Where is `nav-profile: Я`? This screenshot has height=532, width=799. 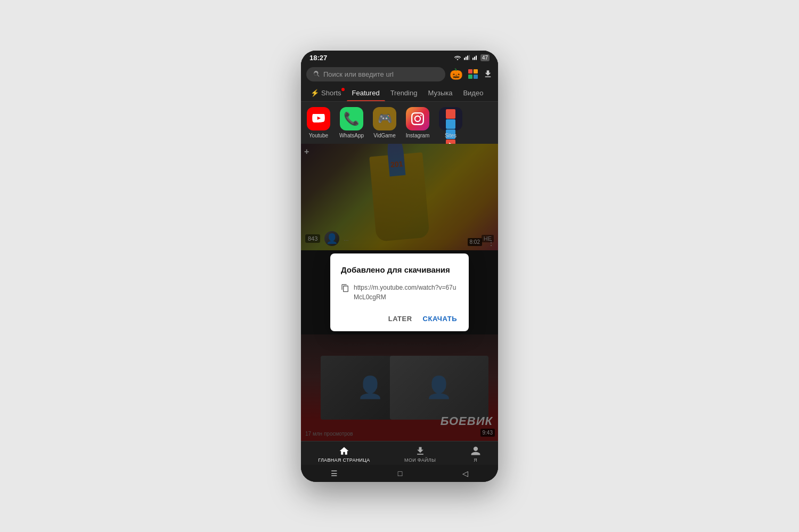
nav-profile: Я is located at coordinates (476, 454).